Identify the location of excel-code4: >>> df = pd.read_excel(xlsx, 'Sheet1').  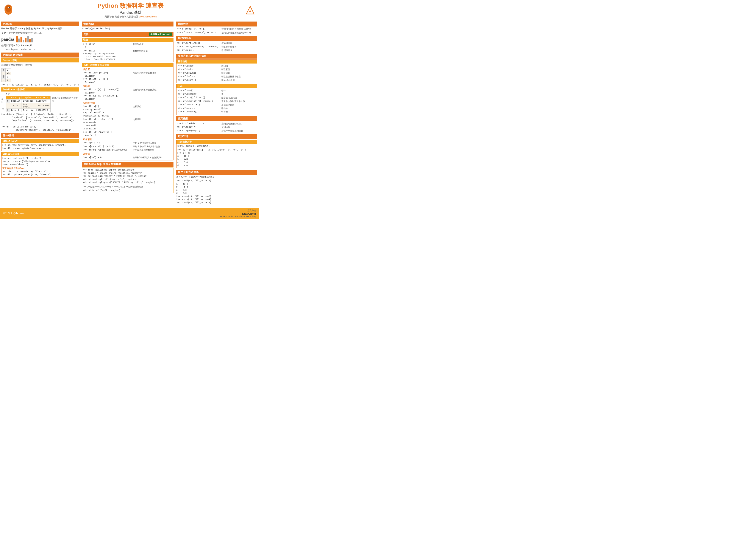
(40, 175).